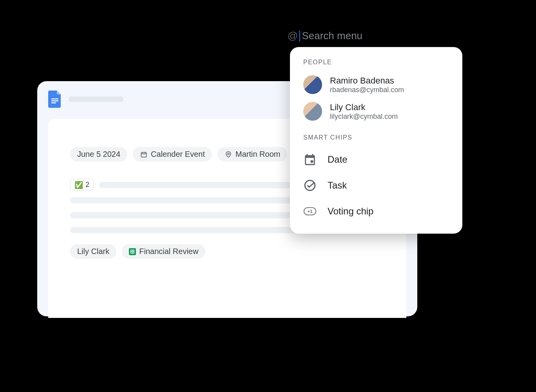 The width and height of the screenshot is (536, 392). I want to click on mention-placeholder: Search menu, so click(332, 36).